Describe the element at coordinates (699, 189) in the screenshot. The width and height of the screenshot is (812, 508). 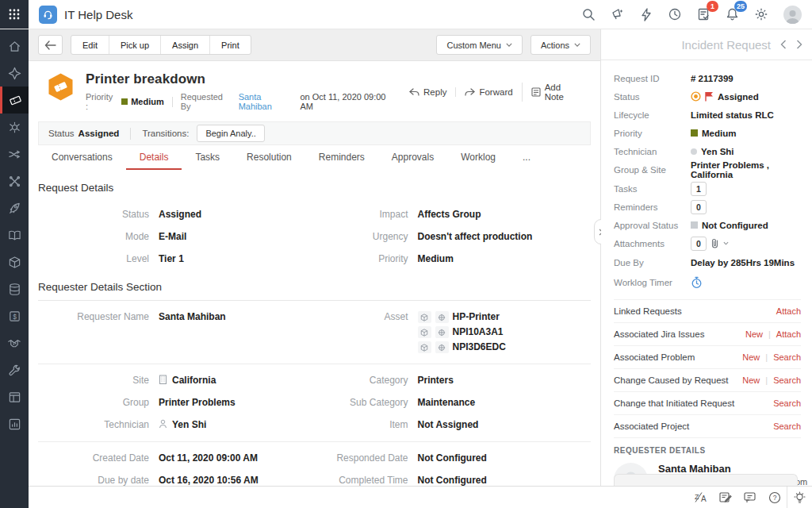
I see `tasks-count: 1` at that location.